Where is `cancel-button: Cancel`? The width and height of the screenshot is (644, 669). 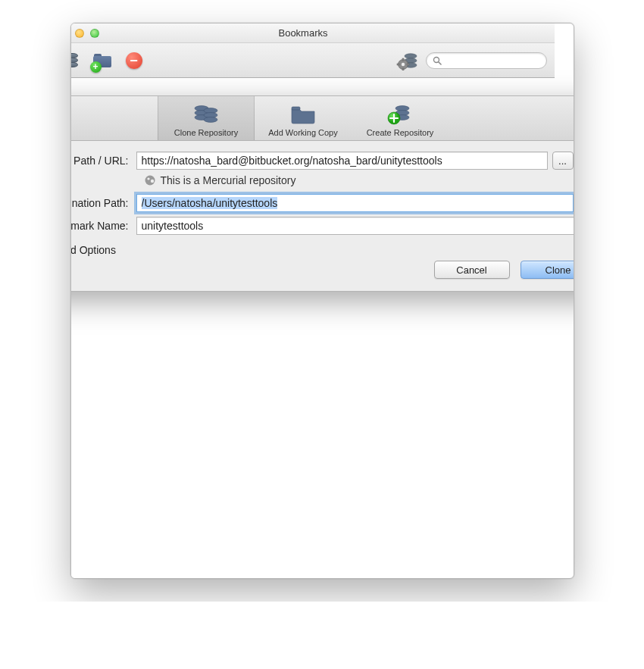 cancel-button: Cancel is located at coordinates (472, 270).